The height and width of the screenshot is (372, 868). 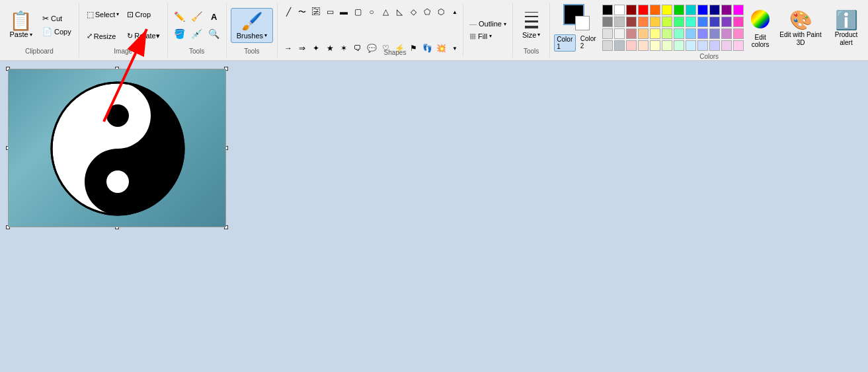 What do you see at coordinates (143, 15) in the screenshot?
I see `crop-button: ⊡ Crop` at bounding box center [143, 15].